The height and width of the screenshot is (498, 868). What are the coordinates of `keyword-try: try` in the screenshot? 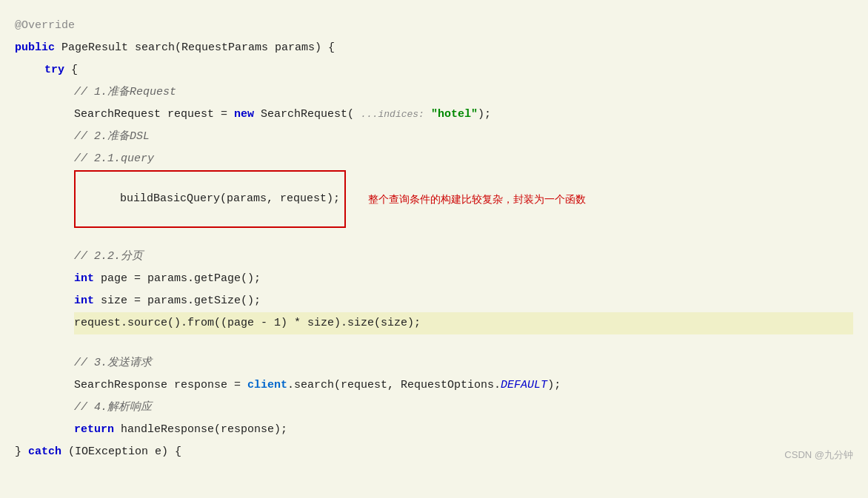 It's located at (58, 70).